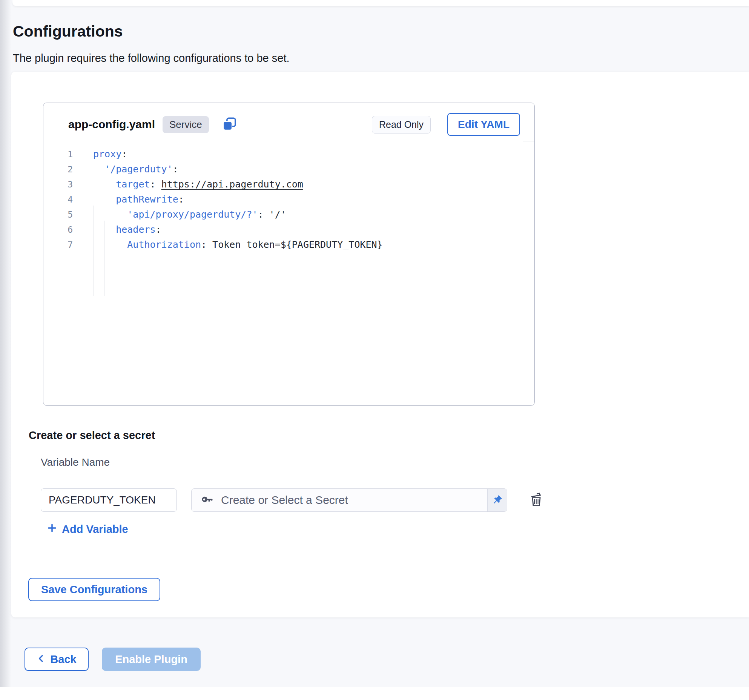 The image size is (749, 700). What do you see at coordinates (283, 200) in the screenshot?
I see `code-area: 1 proxy: 2 '/pagerduty': 3 target: https…` at bounding box center [283, 200].